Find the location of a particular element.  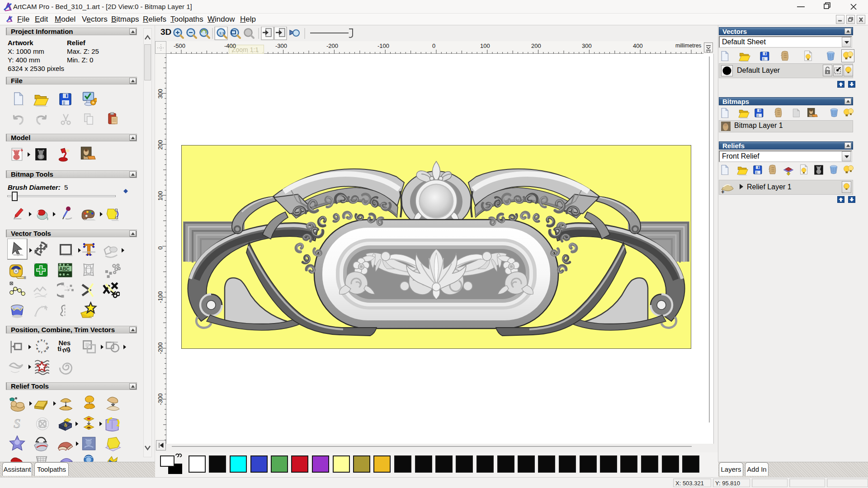

svg-text: v is located at coordinates (39, 351).